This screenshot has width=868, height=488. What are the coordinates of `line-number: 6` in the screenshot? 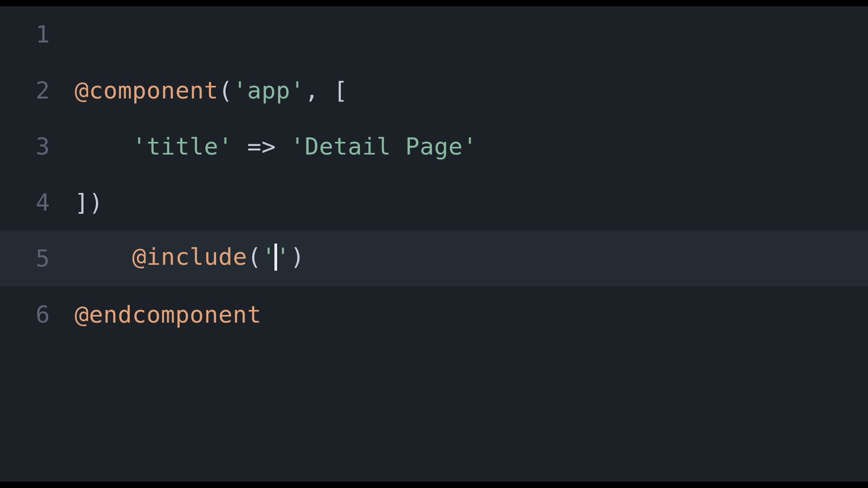 It's located at (37, 314).